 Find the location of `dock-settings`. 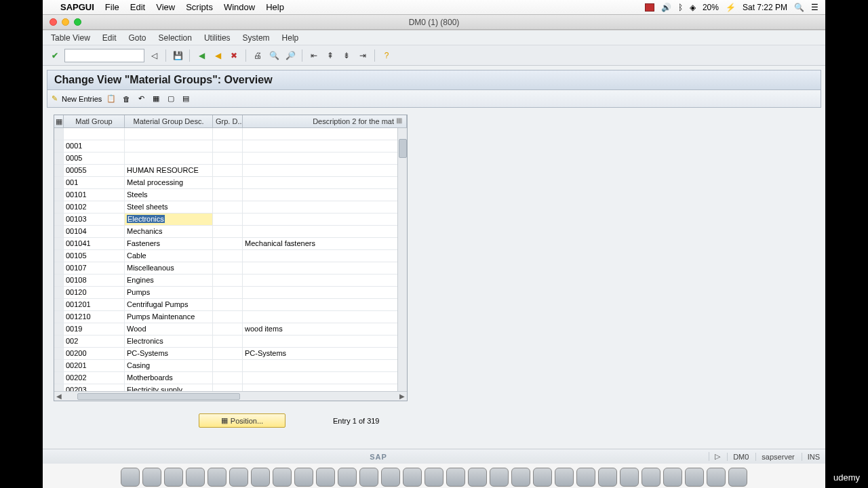

dock-settings is located at coordinates (521, 477).